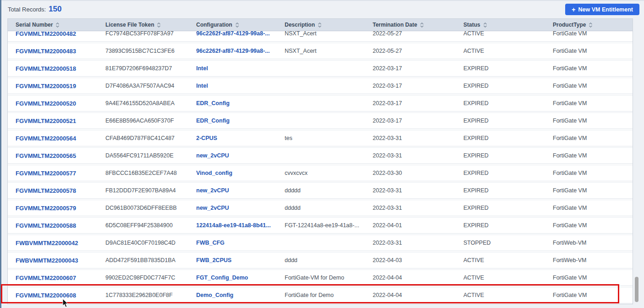 The width and height of the screenshot is (644, 308). Describe the element at coordinates (320, 156) in the screenshot. I see `table-row: FGVMMLTM22000565DA5564FC91711AB5920Enew_…` at that location.